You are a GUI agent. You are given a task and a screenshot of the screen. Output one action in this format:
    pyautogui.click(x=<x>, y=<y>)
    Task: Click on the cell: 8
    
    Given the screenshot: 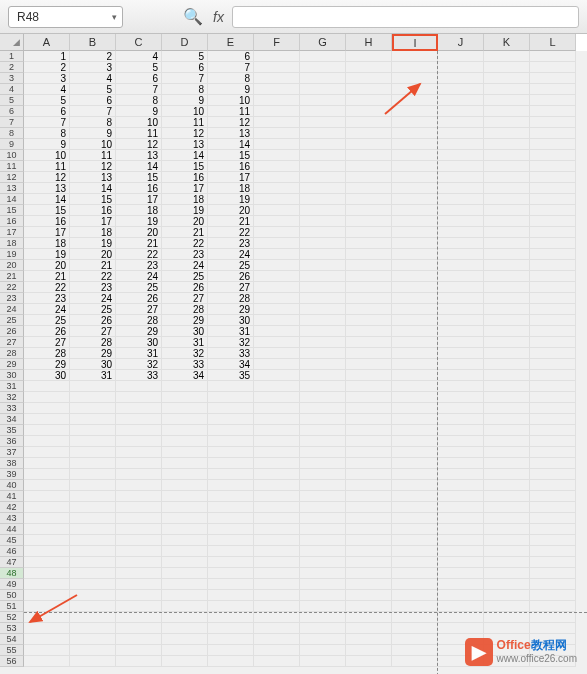 What is the action you would take?
    pyautogui.click(x=47, y=134)
    